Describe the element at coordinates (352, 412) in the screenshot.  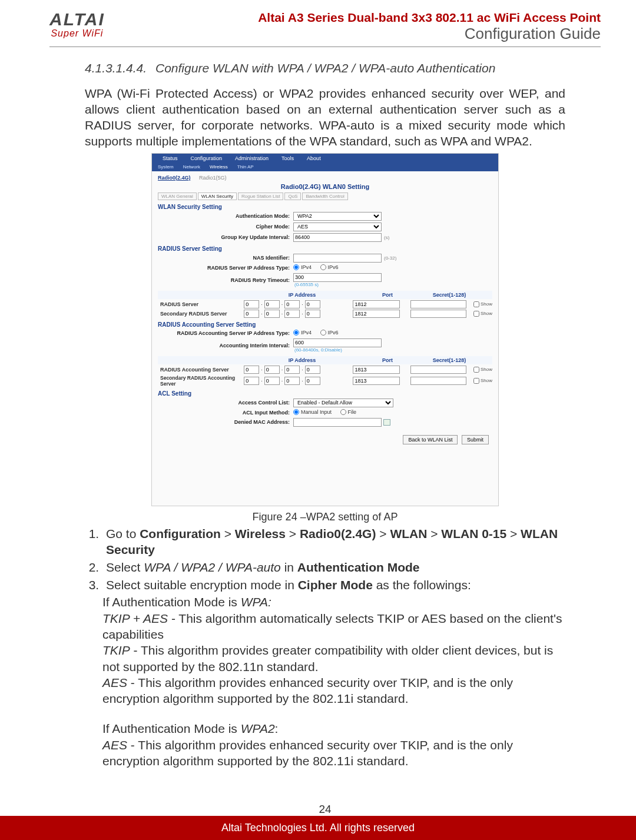
I see `label-file: File` at that location.